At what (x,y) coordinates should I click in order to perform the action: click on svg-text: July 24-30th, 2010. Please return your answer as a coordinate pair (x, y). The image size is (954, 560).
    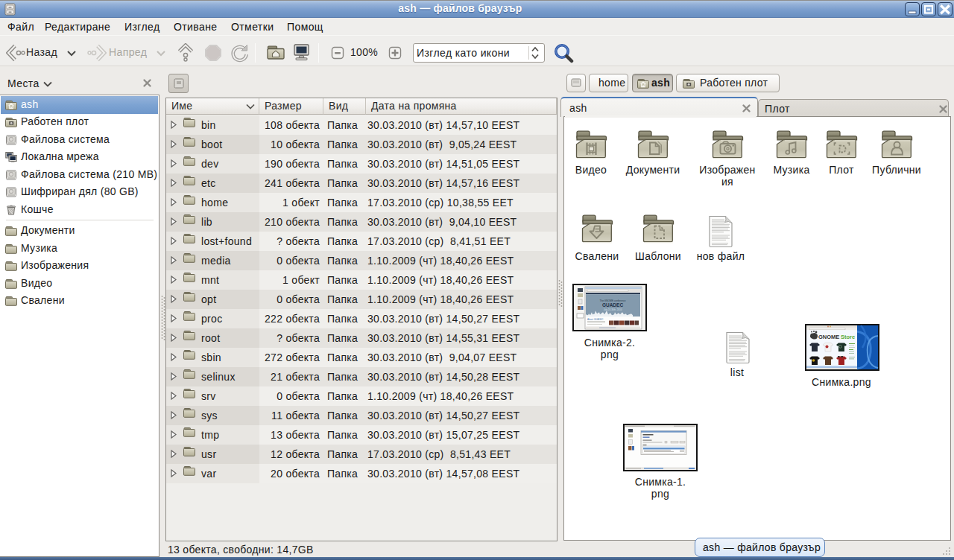
    Looking at the image, I should click on (613, 310).